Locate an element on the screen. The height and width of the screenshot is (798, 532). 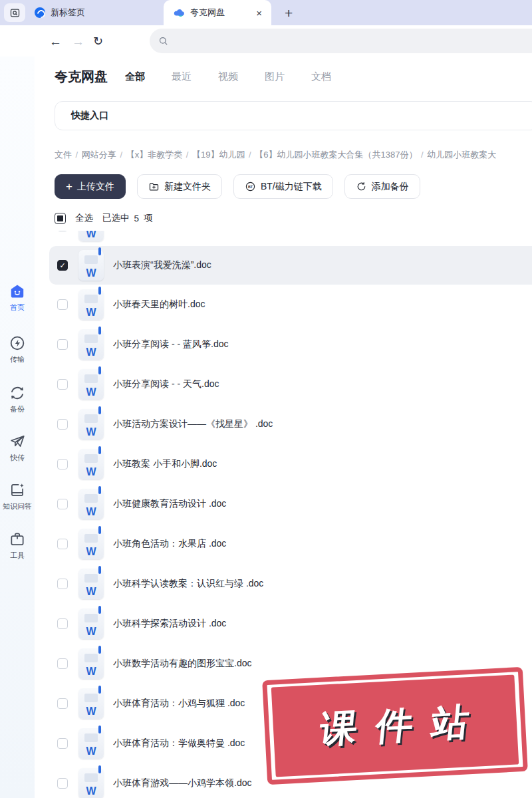
file-row: W 小班教案 小手和小脚.doc is located at coordinates (291, 464).